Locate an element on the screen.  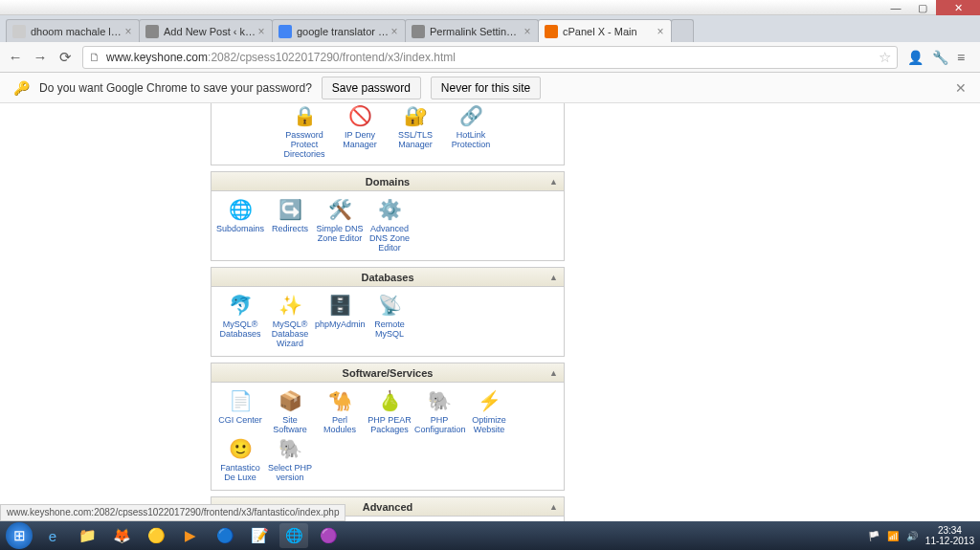
cpanel-item-icon: 🚫 is located at coordinates (360, 116).